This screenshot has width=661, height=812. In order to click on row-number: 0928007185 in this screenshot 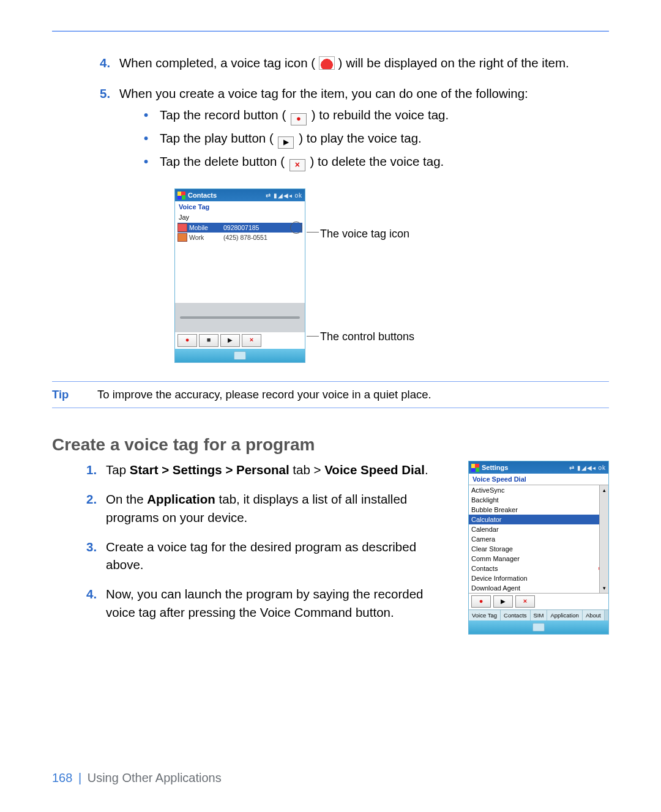, I will do `click(257, 228)`.